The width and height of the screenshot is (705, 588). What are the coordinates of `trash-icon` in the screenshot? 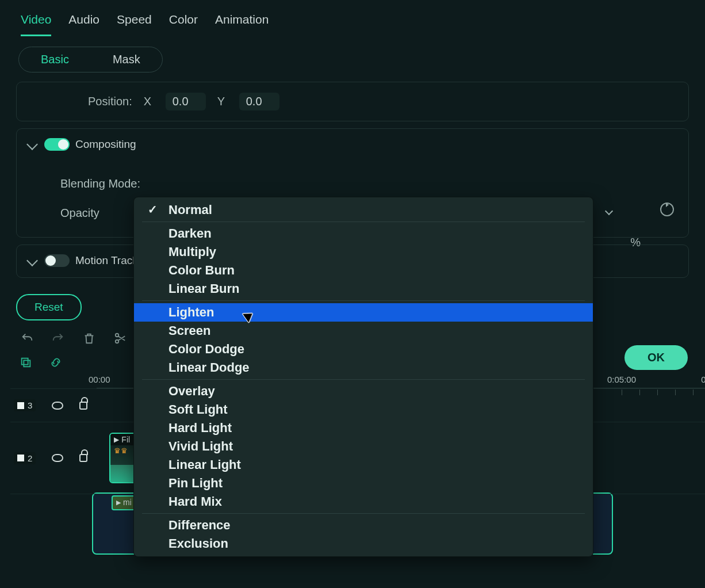 It's located at (89, 338).